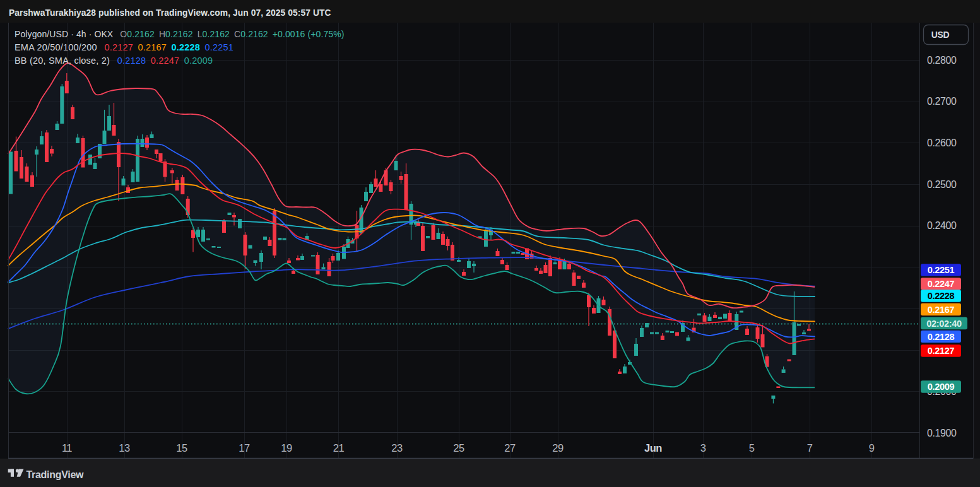 This screenshot has width=980, height=487. What do you see at coordinates (244, 448) in the screenshot?
I see `svg-text: 17` at bounding box center [244, 448].